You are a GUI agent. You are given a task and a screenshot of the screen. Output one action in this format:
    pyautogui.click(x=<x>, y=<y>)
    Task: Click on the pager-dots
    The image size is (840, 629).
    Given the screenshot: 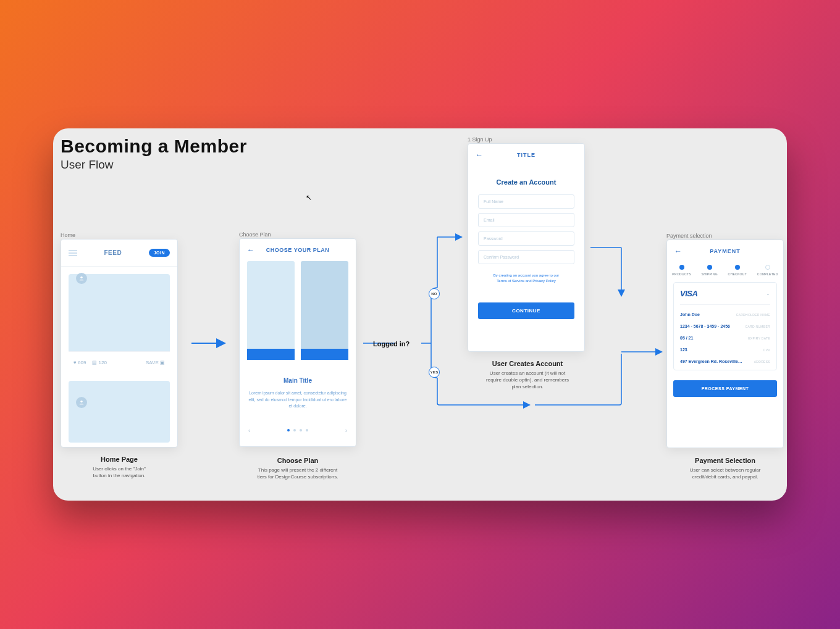 What is the action you would take?
    pyautogui.click(x=298, y=430)
    